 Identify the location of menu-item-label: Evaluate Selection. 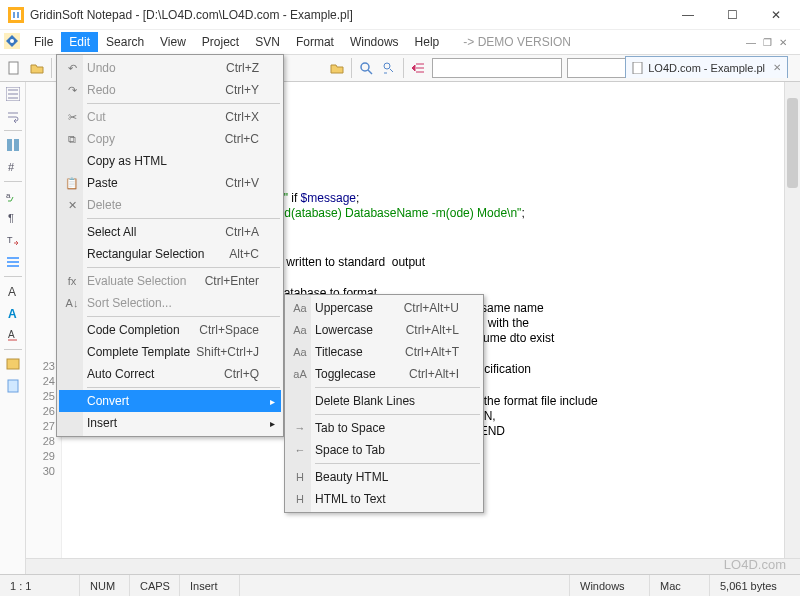
(136, 281).